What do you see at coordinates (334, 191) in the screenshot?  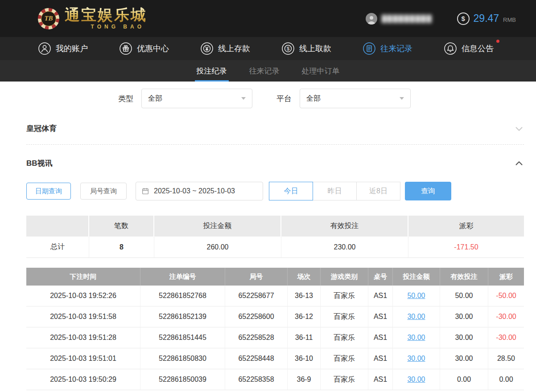 I see `quick-date-group: 今日 昨日 近8日` at bounding box center [334, 191].